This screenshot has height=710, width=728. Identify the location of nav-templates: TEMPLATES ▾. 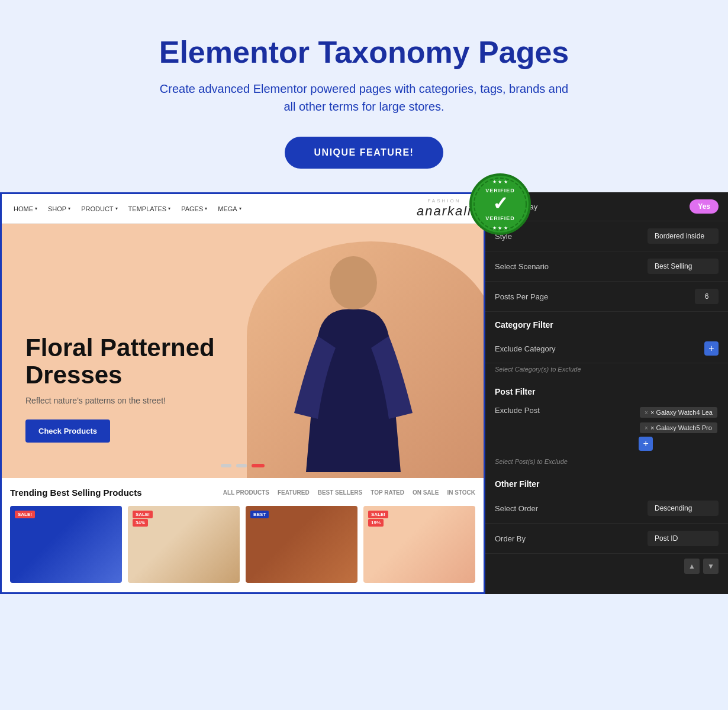
(150, 209).